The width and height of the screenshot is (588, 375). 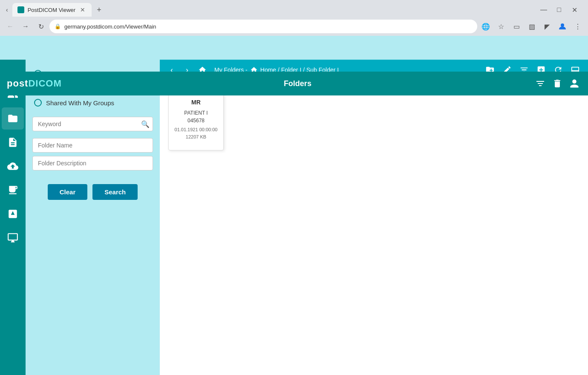 What do you see at coordinates (68, 192) in the screenshot?
I see `clear-button: Clear` at bounding box center [68, 192].